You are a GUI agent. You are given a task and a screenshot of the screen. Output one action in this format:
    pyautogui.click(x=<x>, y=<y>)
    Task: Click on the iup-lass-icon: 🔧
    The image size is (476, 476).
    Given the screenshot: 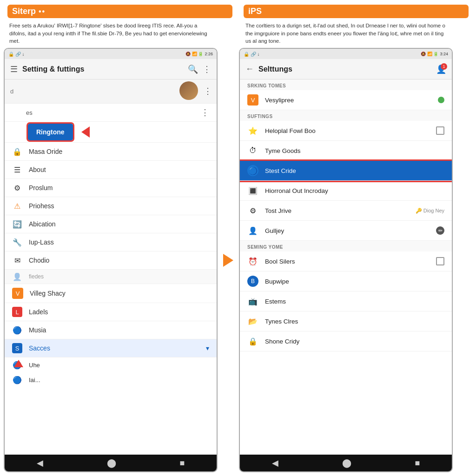 What is the action you would take?
    pyautogui.click(x=17, y=242)
    